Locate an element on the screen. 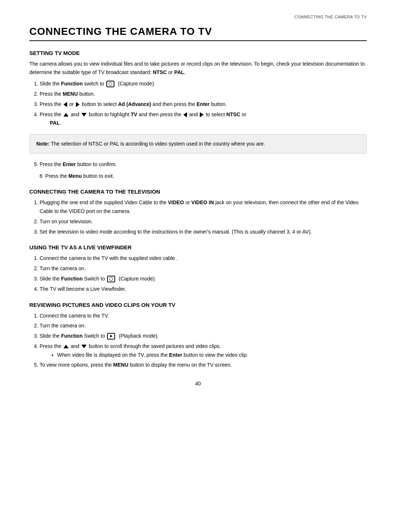  step-6: 6 Press the Menu button to exit. is located at coordinates (203, 176).